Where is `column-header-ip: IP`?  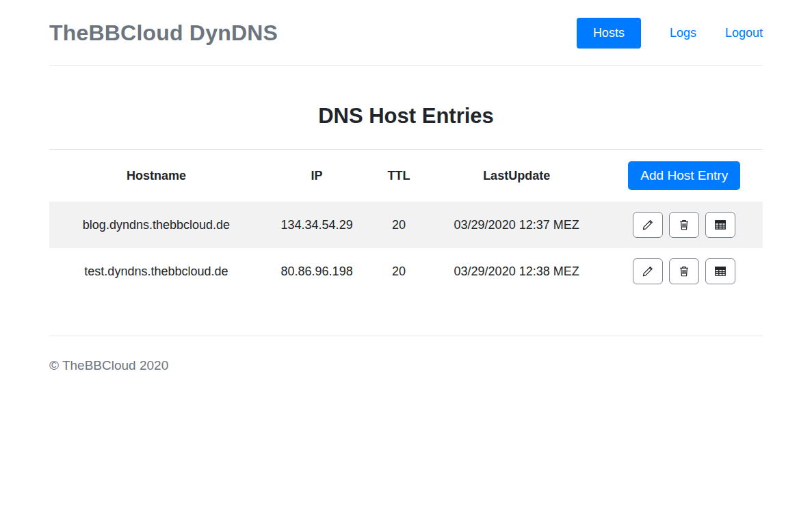
column-header-ip: IP is located at coordinates (317, 176).